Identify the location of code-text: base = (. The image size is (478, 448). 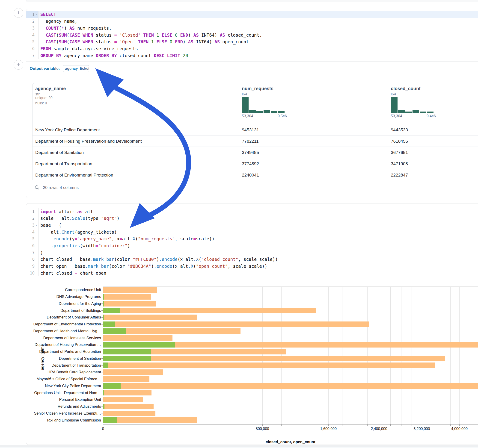
(51, 225).